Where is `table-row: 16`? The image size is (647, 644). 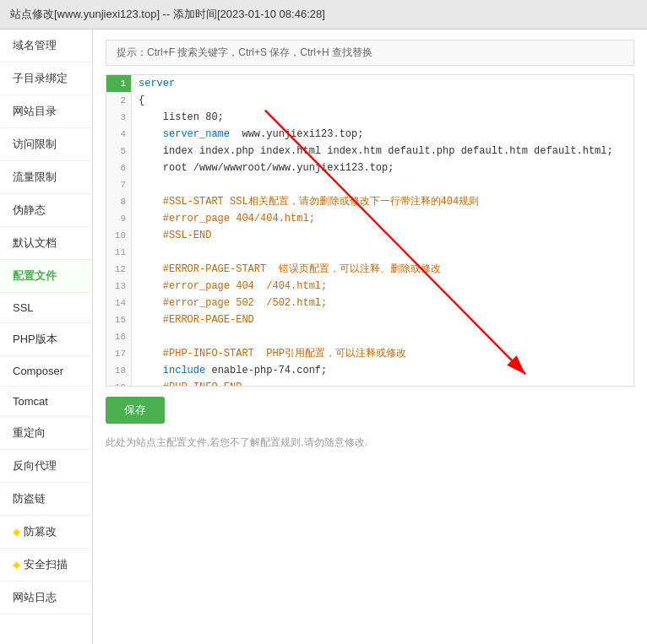
table-row: 16 is located at coordinates (370, 337).